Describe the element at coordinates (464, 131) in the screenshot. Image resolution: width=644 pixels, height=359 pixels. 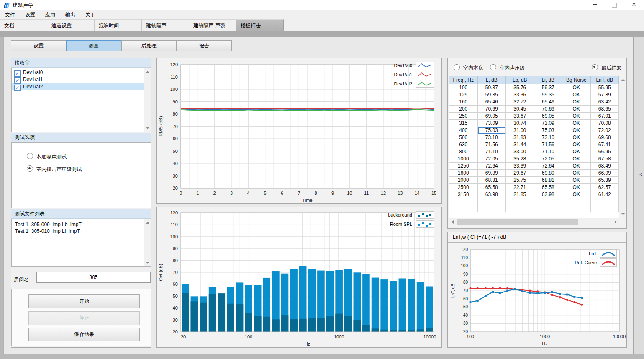
I see `table-cell: 400` at that location.